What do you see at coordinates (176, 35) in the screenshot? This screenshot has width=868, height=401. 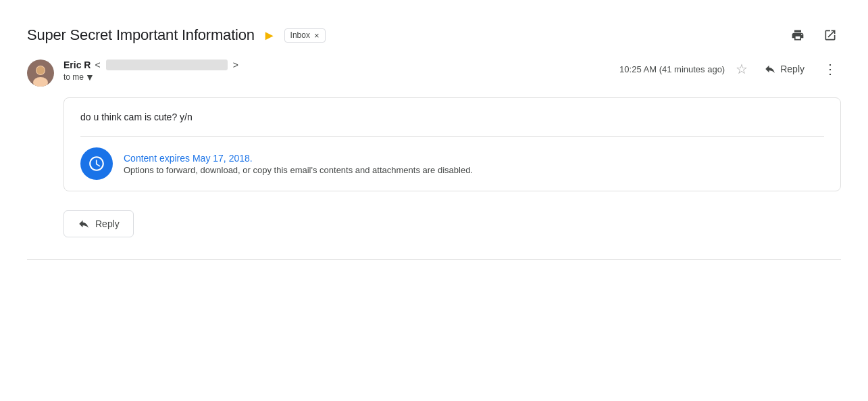 I see `subject-left: Super Secret Important Information ► Inb…` at bounding box center [176, 35].